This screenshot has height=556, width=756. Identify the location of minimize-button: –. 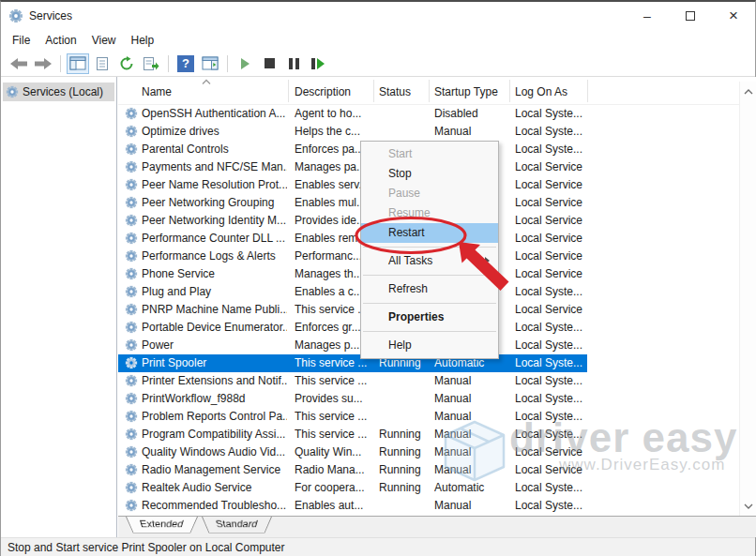
(647, 16).